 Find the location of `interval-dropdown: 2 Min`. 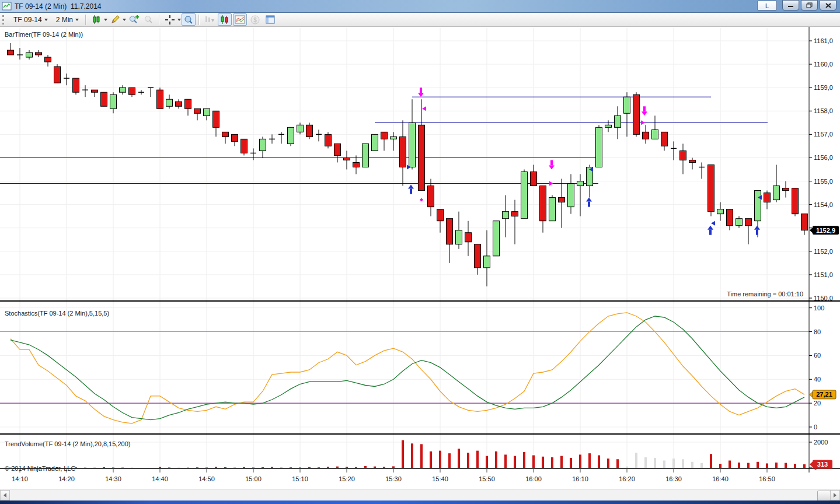

interval-dropdown: 2 Min is located at coordinates (68, 20).